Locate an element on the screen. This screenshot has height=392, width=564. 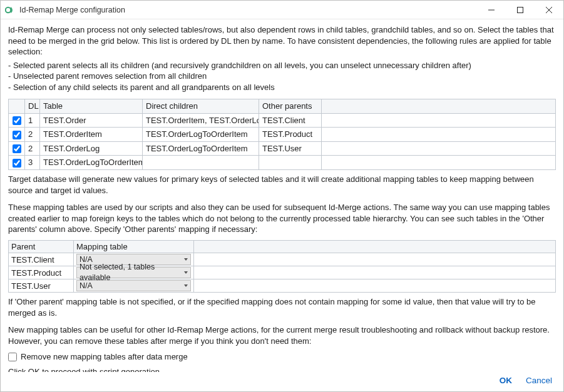
cell-table: TEST.OrderItem is located at coordinates (91, 135).